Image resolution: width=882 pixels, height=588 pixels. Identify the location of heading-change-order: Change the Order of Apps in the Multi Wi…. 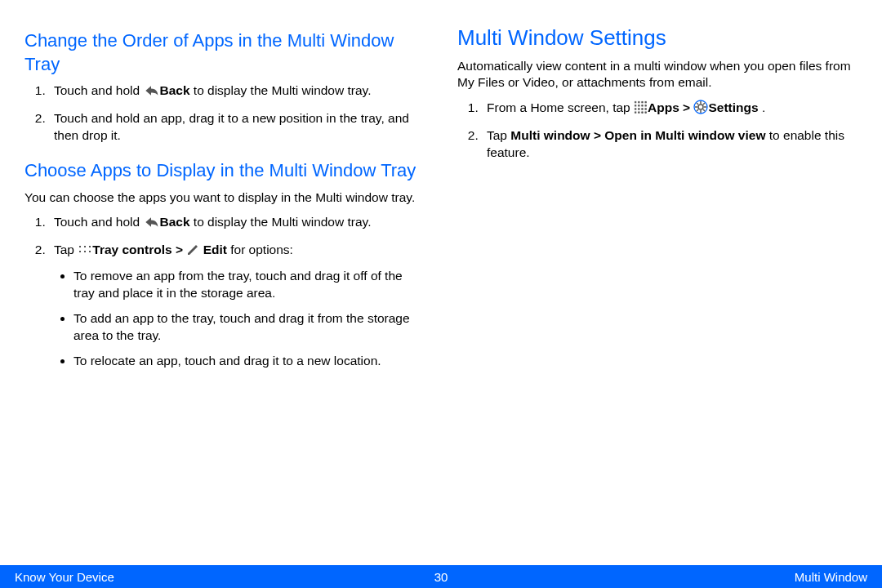
(225, 52).